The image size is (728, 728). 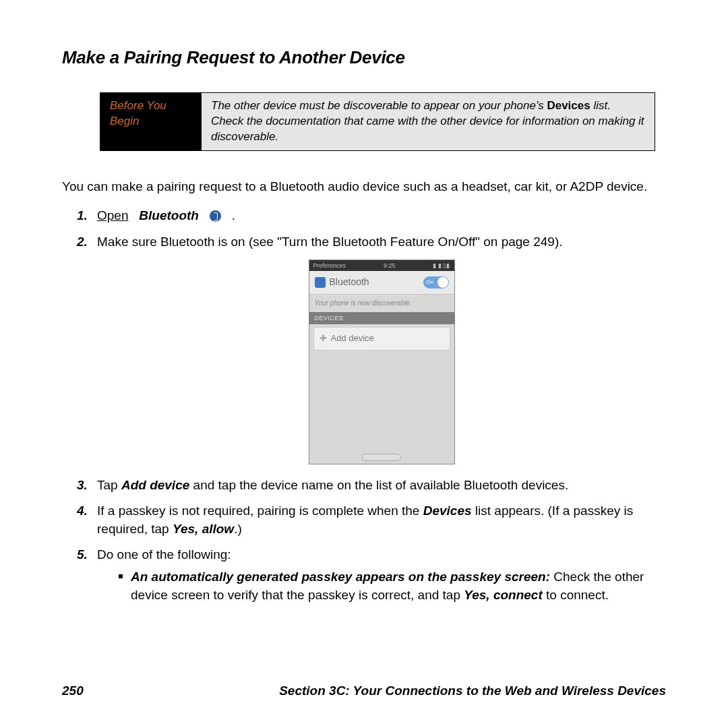 I want to click on ss-empty-area, so click(x=382, y=402).